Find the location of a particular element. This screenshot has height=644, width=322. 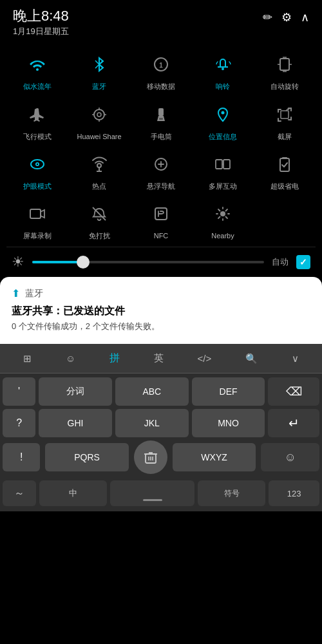

kb-key-ghi: GHI is located at coordinates (75, 423).